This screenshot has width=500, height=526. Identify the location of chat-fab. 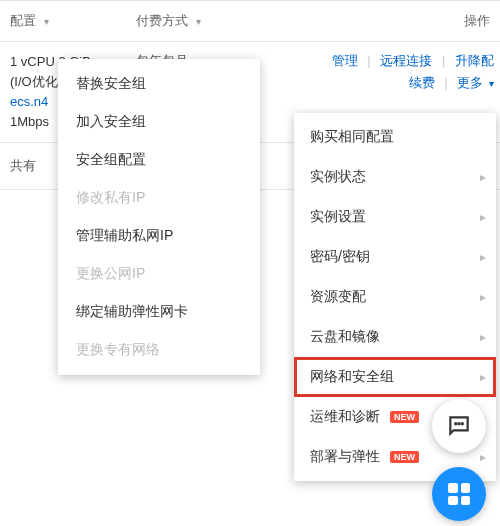
(459, 426).